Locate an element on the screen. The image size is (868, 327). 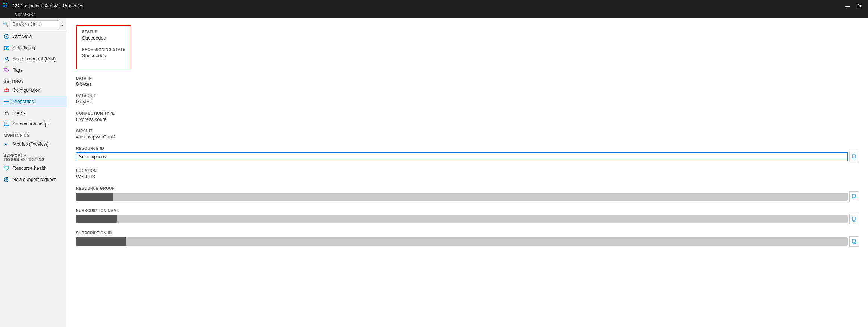
data-out-value: 0 bytes is located at coordinates (468, 102).